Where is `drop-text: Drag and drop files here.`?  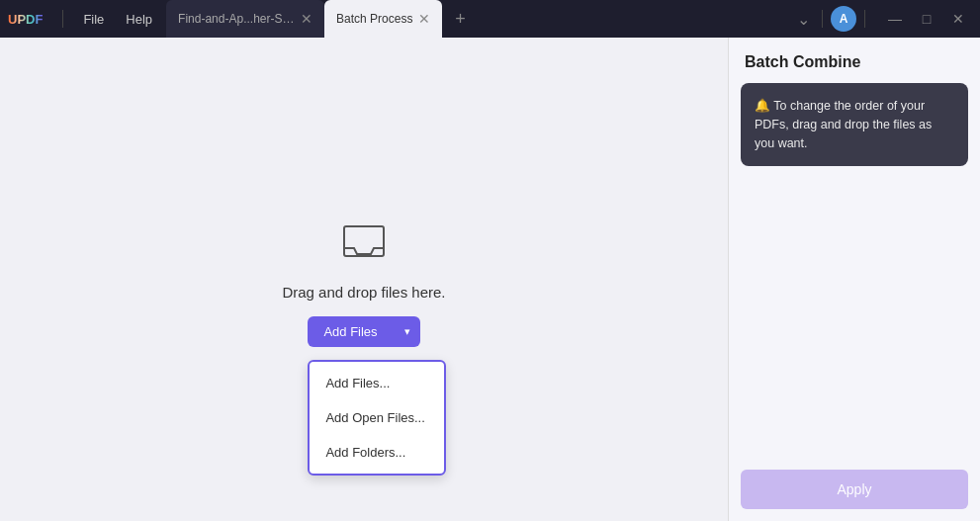 drop-text: Drag and drop files here. is located at coordinates (364, 293).